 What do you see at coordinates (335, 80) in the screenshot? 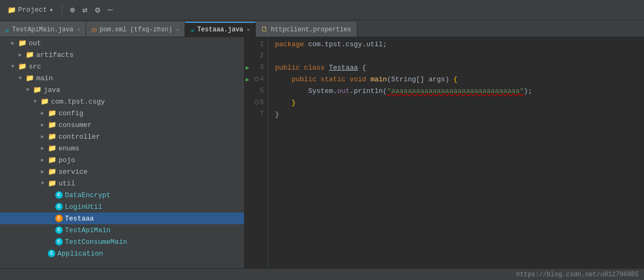
I see `token: static` at bounding box center [335, 80].